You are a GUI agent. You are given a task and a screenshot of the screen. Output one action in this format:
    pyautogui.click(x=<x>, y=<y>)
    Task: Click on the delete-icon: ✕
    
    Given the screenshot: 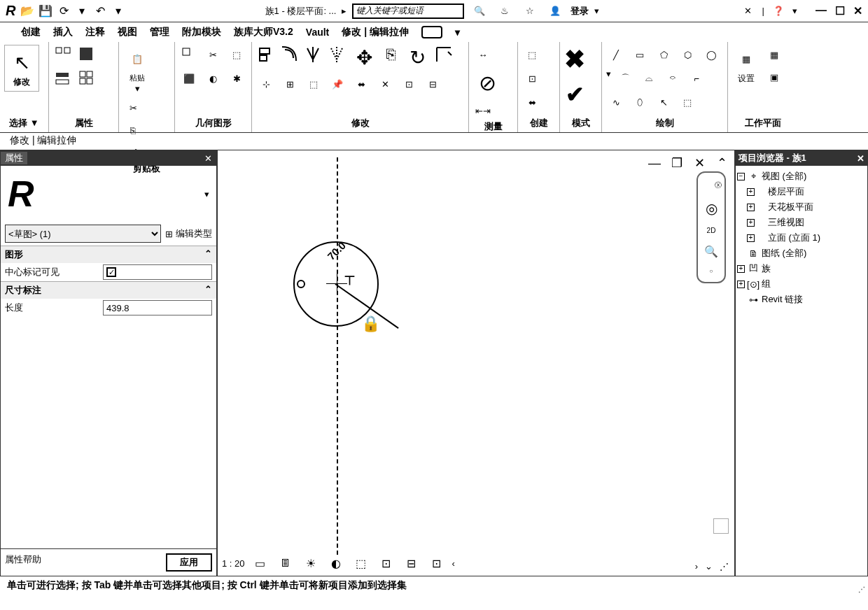 What is the action you would take?
    pyautogui.click(x=385, y=84)
    